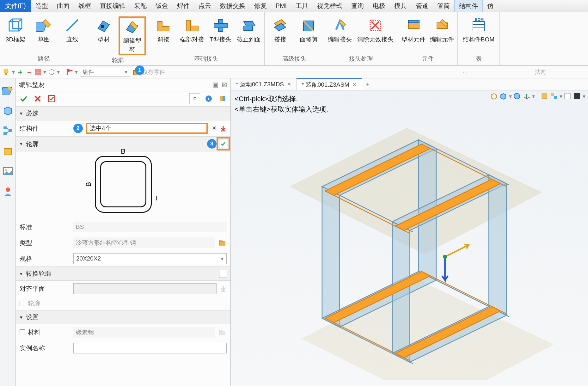 The width and height of the screenshot is (588, 386). What do you see at coordinates (113, 6) in the screenshot?
I see `menu-item: 直接编辑` at bounding box center [113, 6].